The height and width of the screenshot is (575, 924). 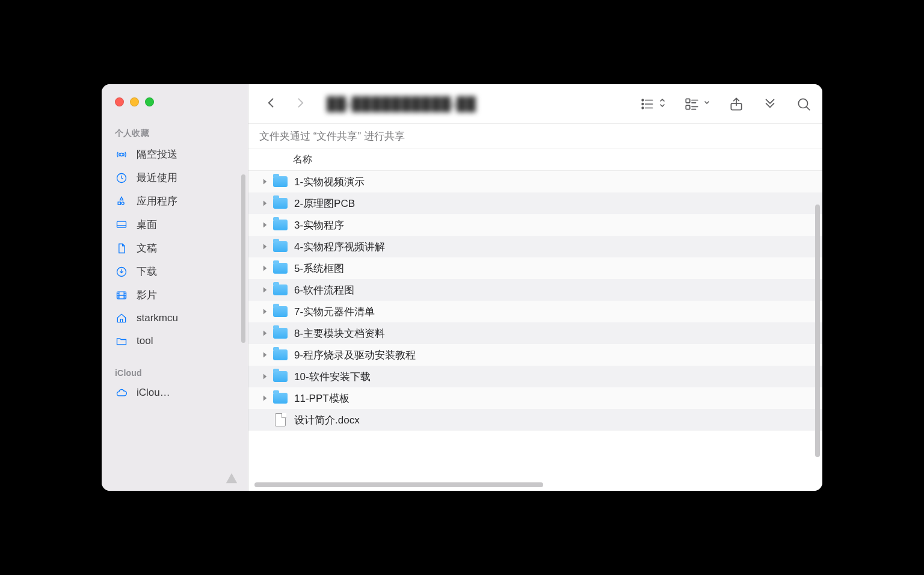 What do you see at coordinates (147, 295) in the screenshot?
I see `sidebar-item-label: 影片` at bounding box center [147, 295].